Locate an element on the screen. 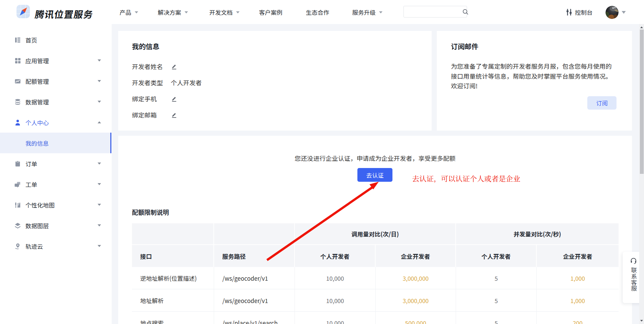 The width and height of the screenshot is (644, 324). sidebar-item-track-cloud: 轨迹云 is located at coordinates (56, 246).